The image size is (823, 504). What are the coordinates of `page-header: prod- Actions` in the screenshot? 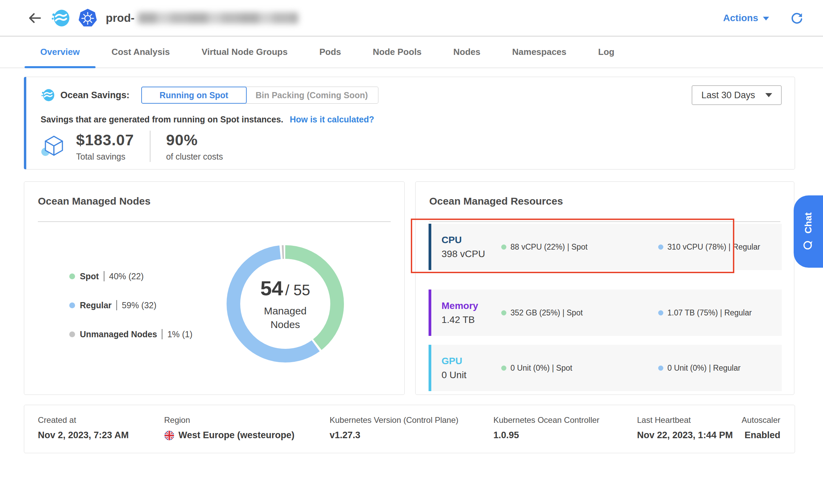 It's located at (411, 18).